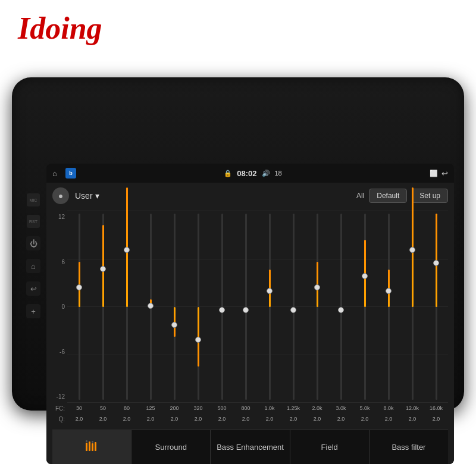 This screenshot has width=476, height=476. I want to click on fc-val-10: 2.0k, so click(317, 408).